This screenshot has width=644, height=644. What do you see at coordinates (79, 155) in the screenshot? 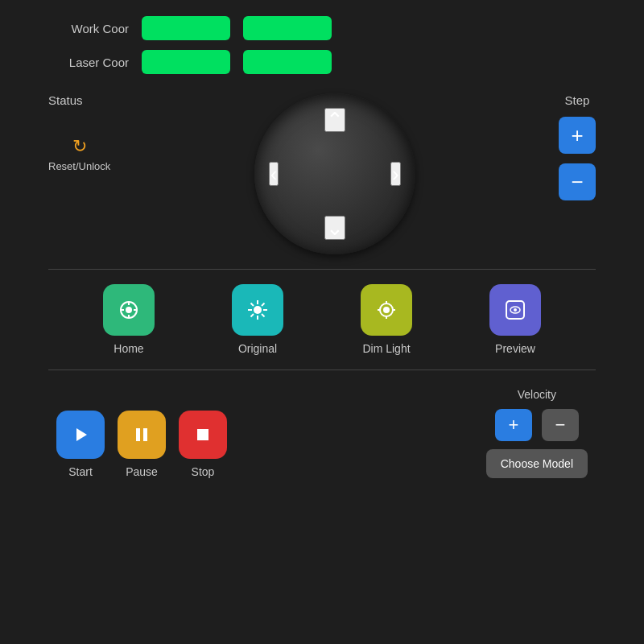
I see `reset-area: ↻ Reset/Unlock` at bounding box center [79, 155].